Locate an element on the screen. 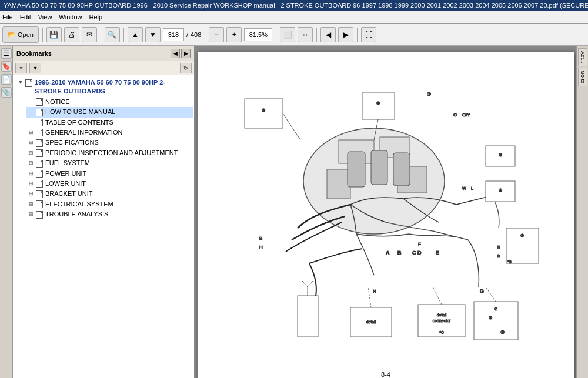 This screenshot has width=588, height=378. bookmark-how-to-use: HOW TO USE MANUAL is located at coordinates (109, 112).